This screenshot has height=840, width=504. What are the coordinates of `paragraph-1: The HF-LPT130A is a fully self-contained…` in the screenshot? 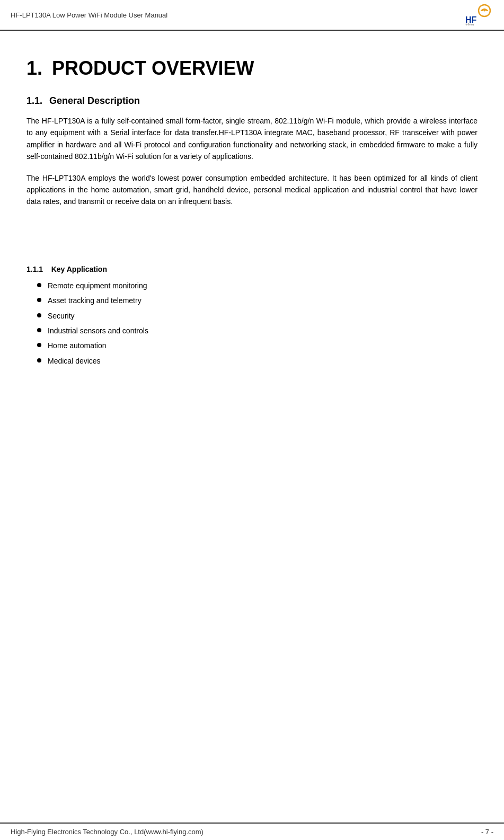 It's located at (252, 139).